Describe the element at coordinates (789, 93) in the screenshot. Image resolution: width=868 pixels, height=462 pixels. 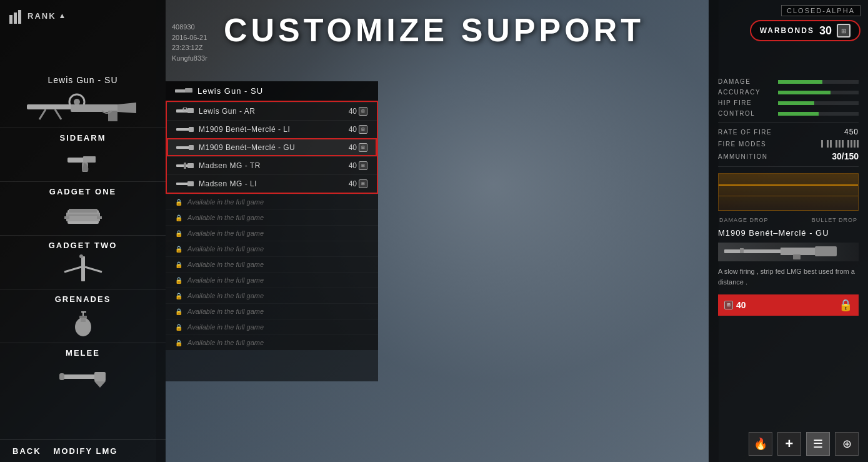
I see `stat-row-accuracy: ACCURACY` at that location.